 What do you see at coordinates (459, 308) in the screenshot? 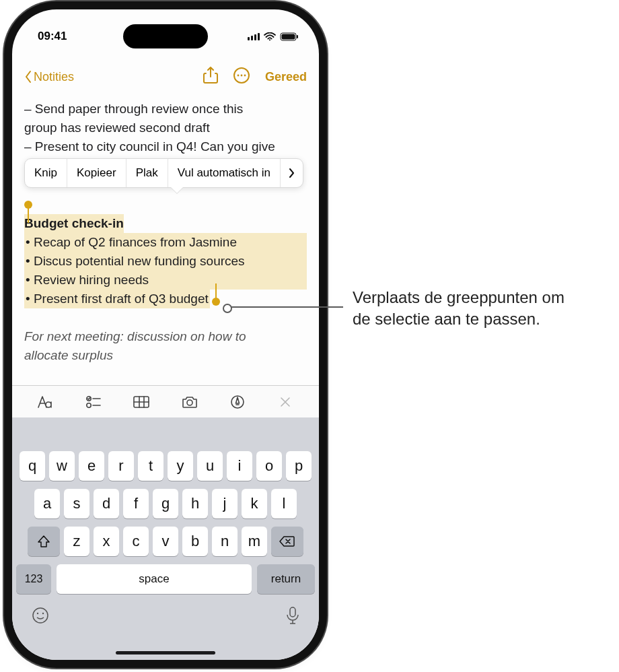
I see `callout-text: Verplaats de greeppunten om de selectie …` at bounding box center [459, 308].